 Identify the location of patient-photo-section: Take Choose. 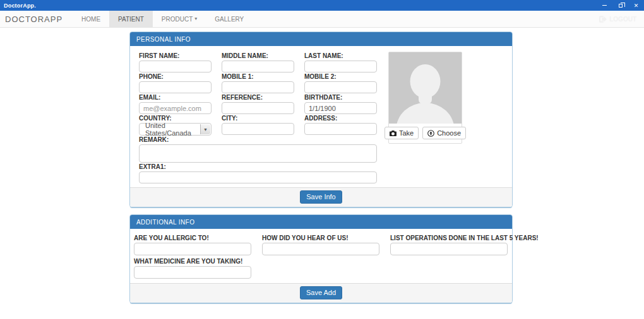
(426, 117).